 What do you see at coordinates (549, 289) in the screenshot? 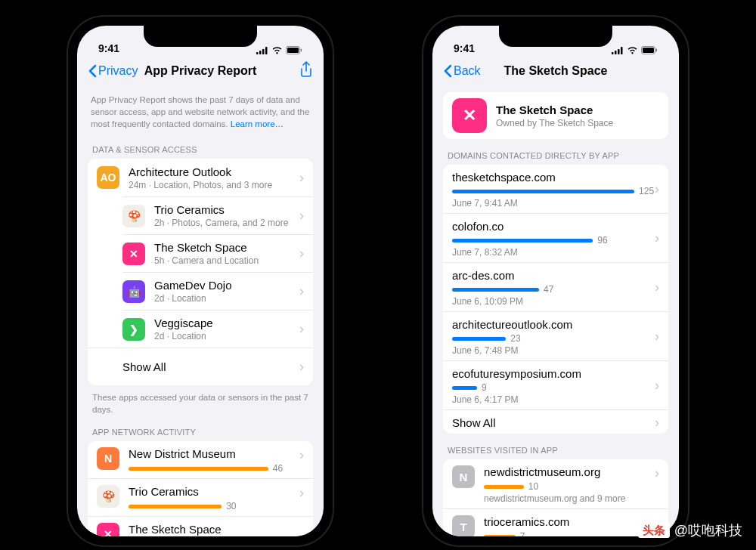
I see `contact-count: 47` at bounding box center [549, 289].